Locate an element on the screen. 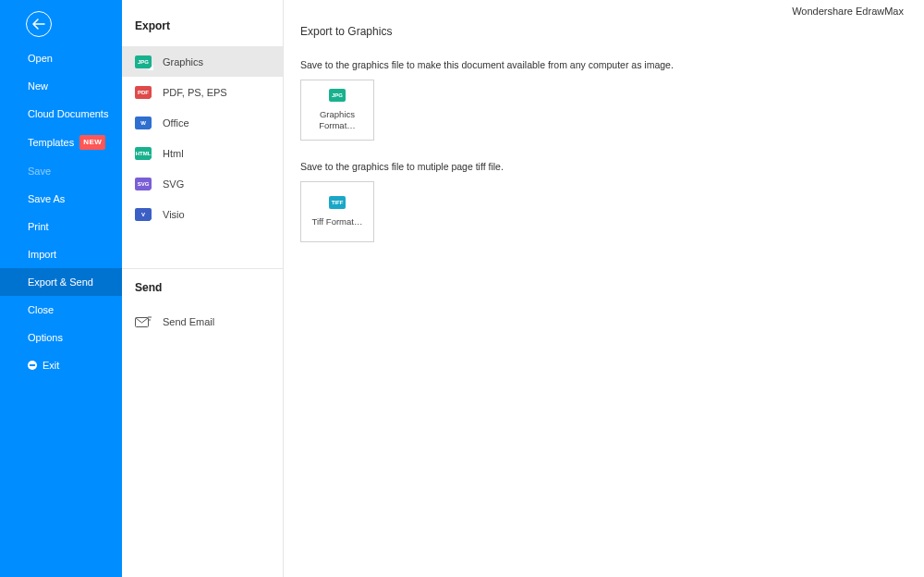  label: New is located at coordinates (38, 86).